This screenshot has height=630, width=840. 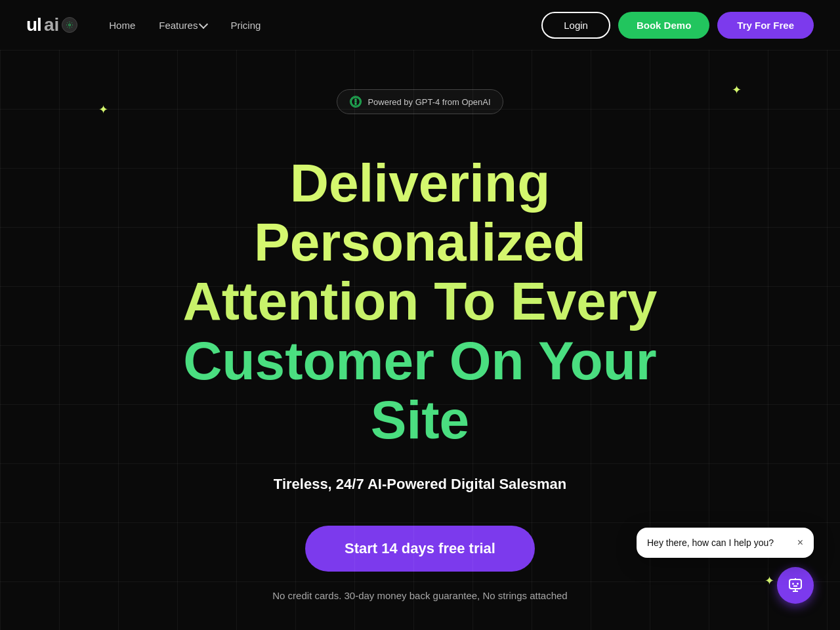 I want to click on navbar: ul ai Home Features, so click(x=420, y=25).